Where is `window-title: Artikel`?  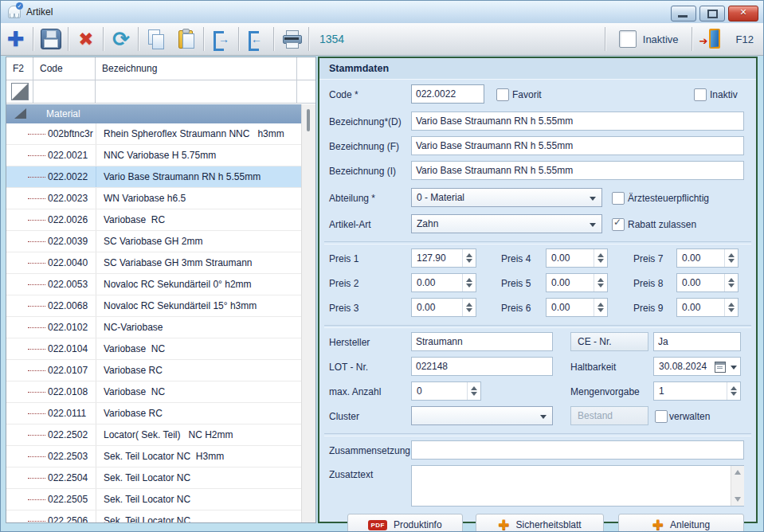
window-title: Artikel is located at coordinates (40, 12).